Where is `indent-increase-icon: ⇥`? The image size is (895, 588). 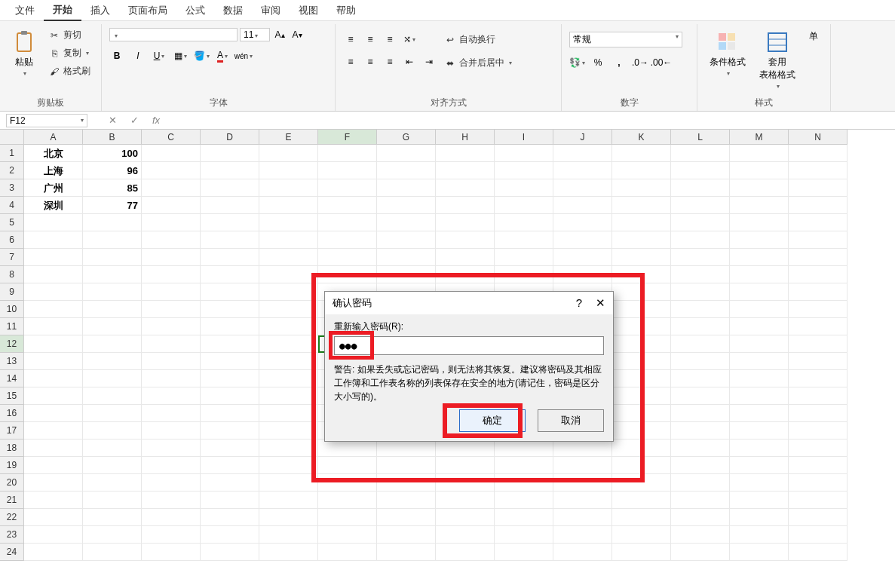 indent-increase-icon: ⇥ is located at coordinates (429, 62).